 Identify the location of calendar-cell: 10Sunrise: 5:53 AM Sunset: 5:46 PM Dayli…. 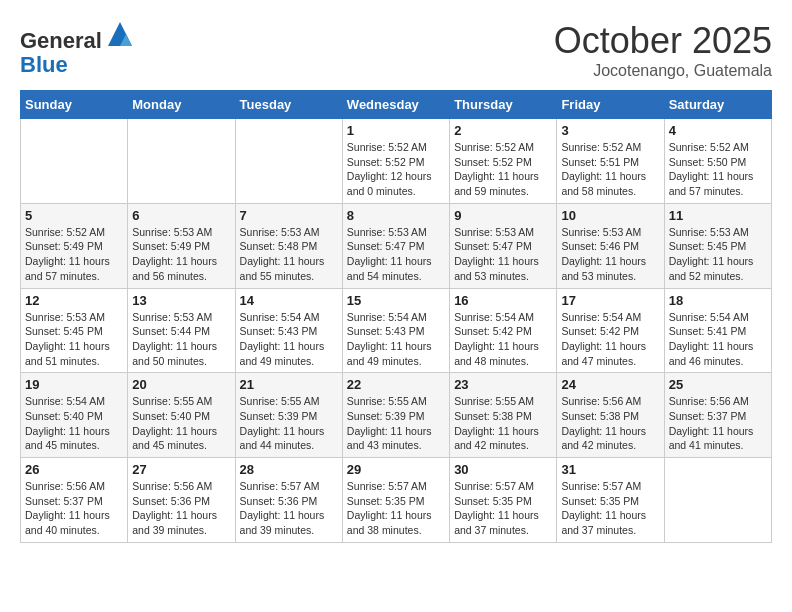
(610, 246).